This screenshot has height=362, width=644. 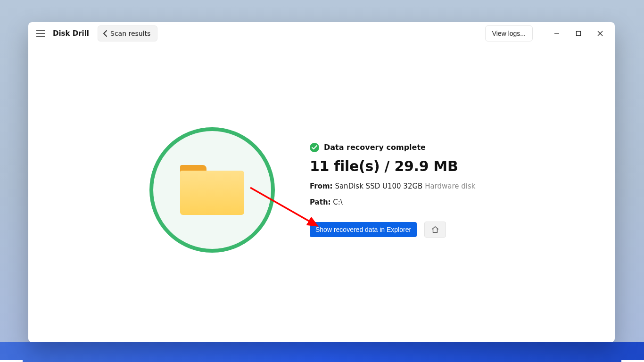 What do you see at coordinates (212, 190) in the screenshot?
I see `folder-icon` at bounding box center [212, 190].